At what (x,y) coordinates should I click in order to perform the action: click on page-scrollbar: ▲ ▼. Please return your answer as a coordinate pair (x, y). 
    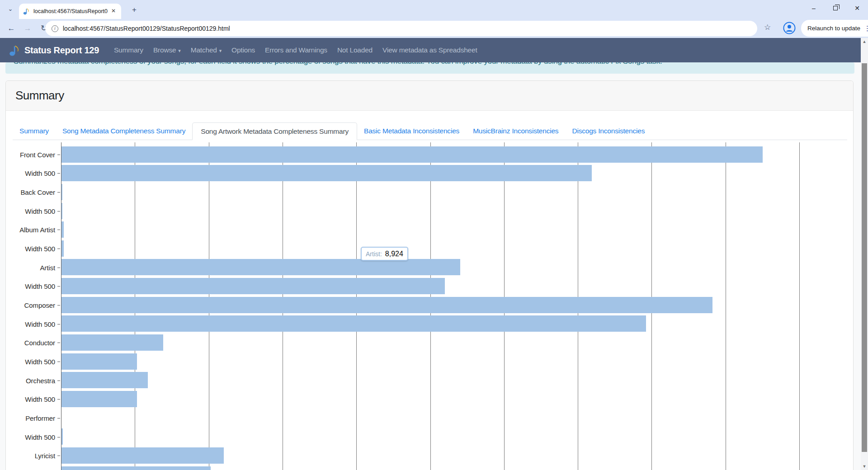
    Looking at the image, I should click on (864, 254).